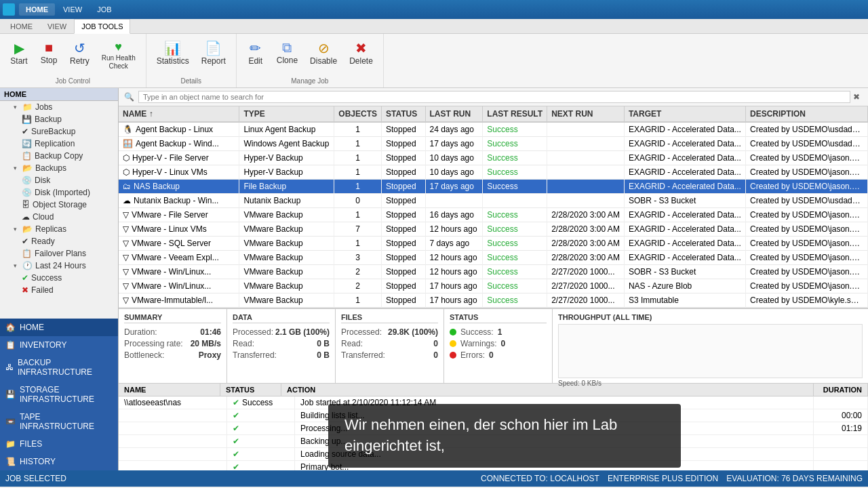  I want to click on sidebar-item-backup: 💾 Backup, so click(59, 119).